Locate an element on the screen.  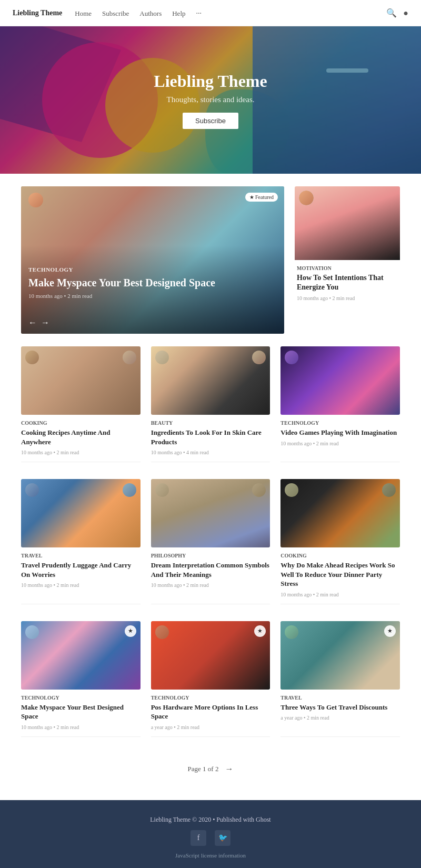
side-card-category: Motivation is located at coordinates (347, 268).